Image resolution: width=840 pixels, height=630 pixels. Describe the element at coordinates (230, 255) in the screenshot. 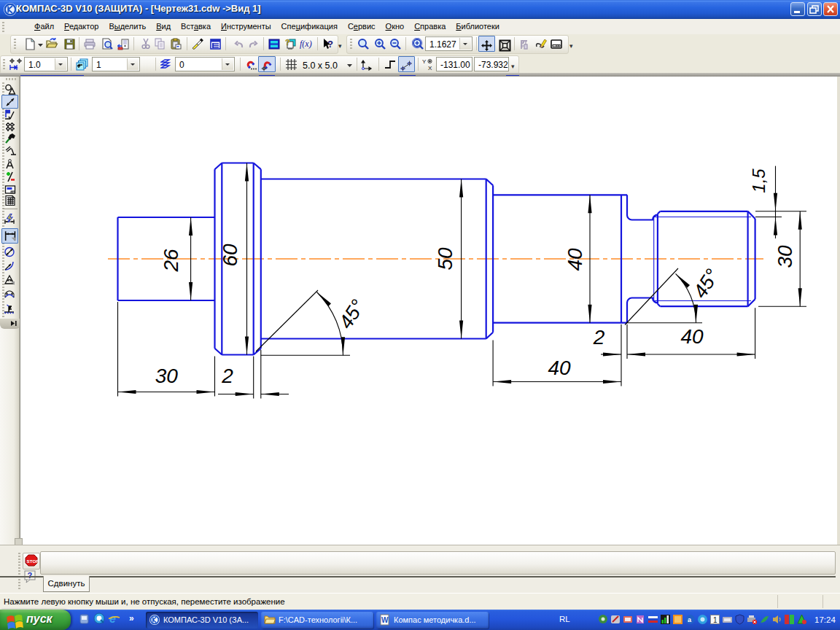

I see `svg-text: 60` at that location.